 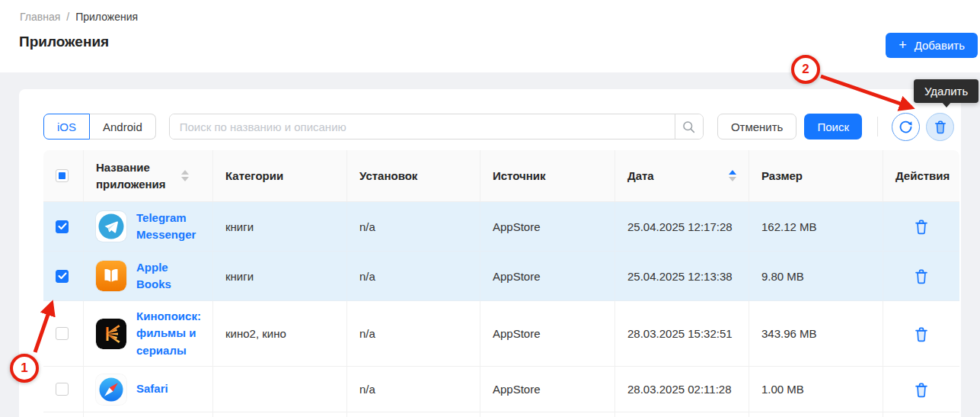 What do you see at coordinates (185, 175) in the screenshot?
I see `sort-icon` at bounding box center [185, 175].